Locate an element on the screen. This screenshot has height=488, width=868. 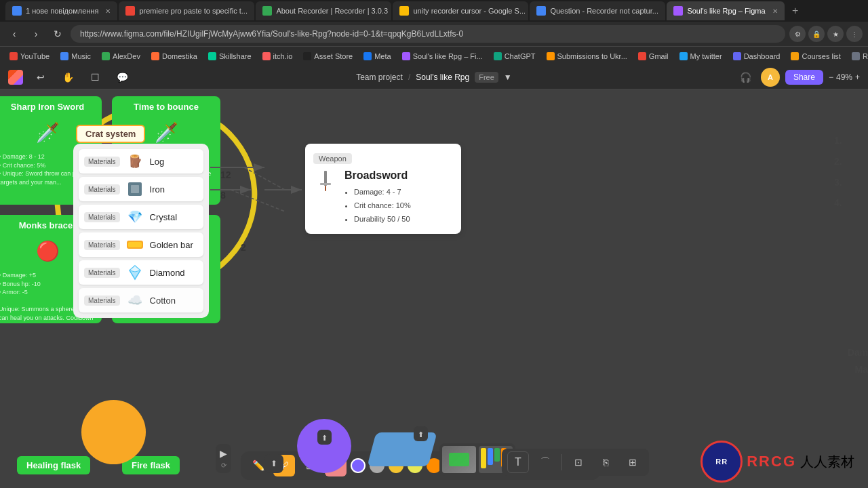
forward-button: › is located at coordinates (36, 34).